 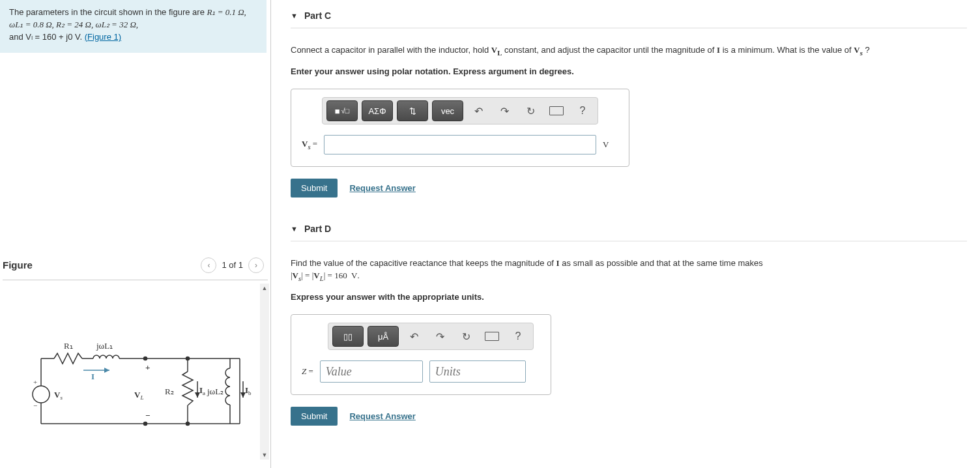 What do you see at coordinates (133, 26) in the screenshot?
I see `problem-statement: The parameters in the circuit shown in t…` at bounding box center [133, 26].